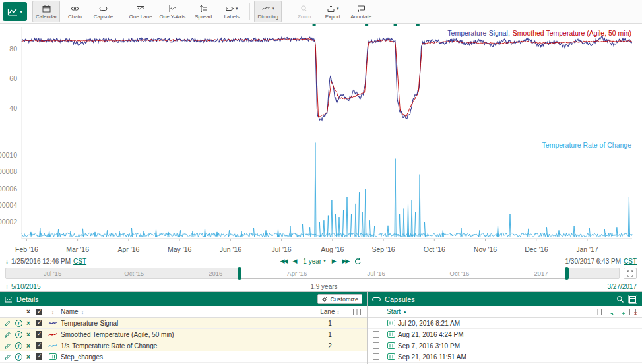  Describe the element at coordinates (378, 312) in the screenshot. I see `select-all-capsules-checkbox` at that location.